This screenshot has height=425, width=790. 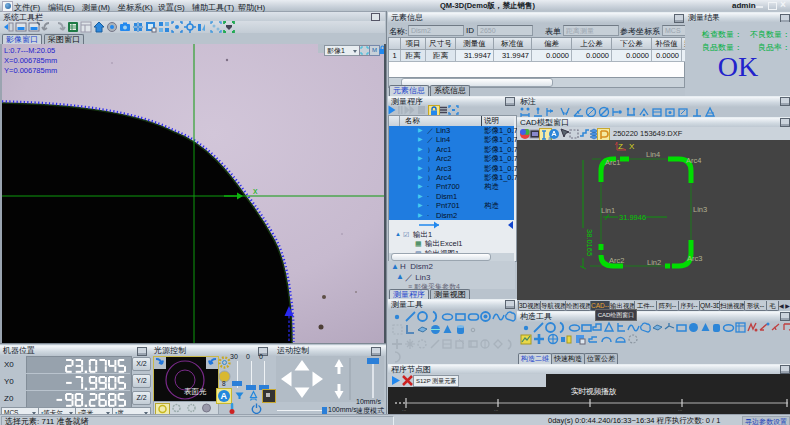 I want to click on svg-text: 表面光, so click(x=196, y=392).